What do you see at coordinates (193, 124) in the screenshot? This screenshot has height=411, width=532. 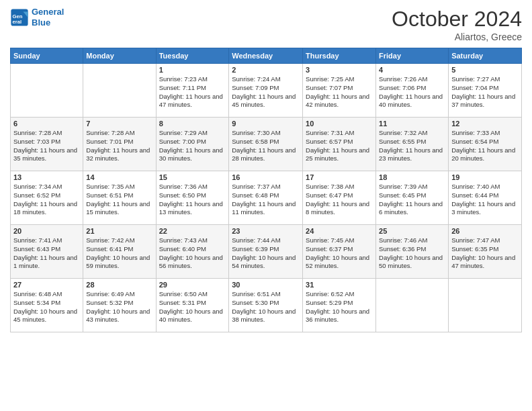 I see `day-number: 8` at bounding box center [193, 124].